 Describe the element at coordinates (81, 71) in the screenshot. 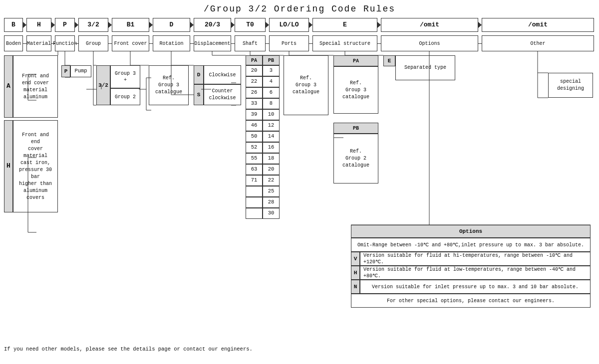

I see `pump-text: Pump` at that location.